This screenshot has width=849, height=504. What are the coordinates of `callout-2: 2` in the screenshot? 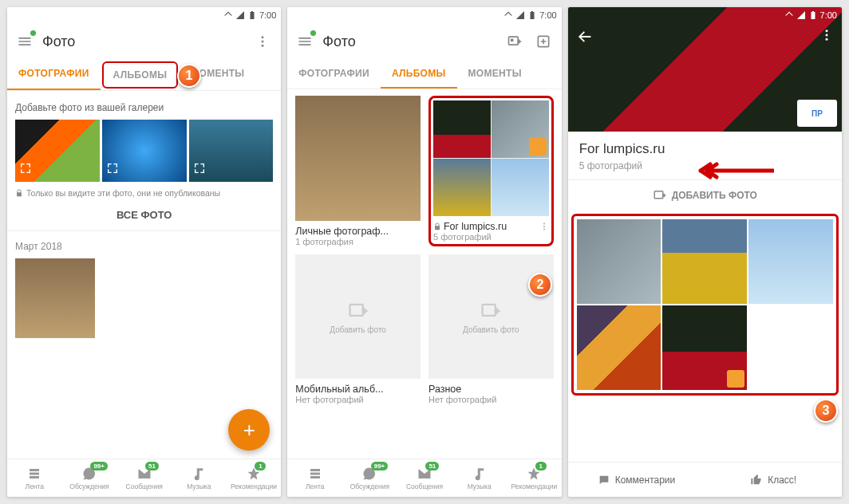 It's located at (540, 285).